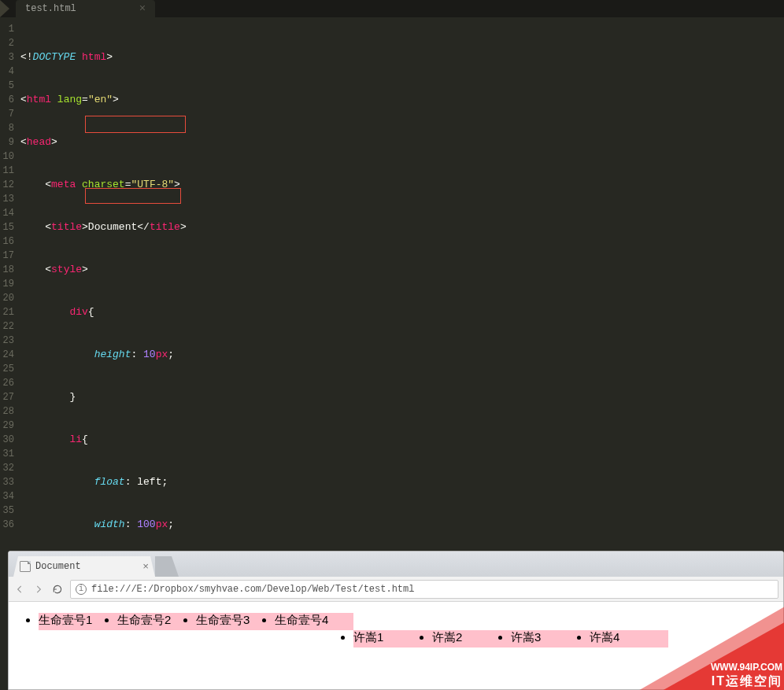 This screenshot has height=690, width=784. I want to click on info-icon: i, so click(81, 589).